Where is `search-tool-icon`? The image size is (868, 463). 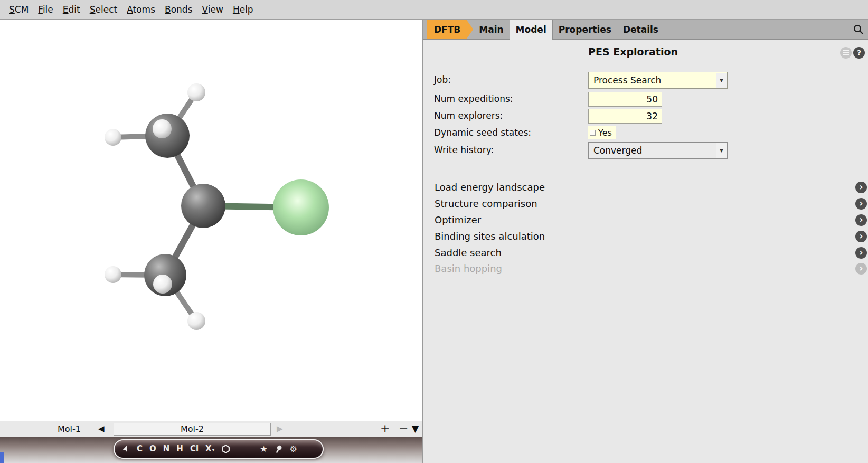 search-tool-icon is located at coordinates (279, 449).